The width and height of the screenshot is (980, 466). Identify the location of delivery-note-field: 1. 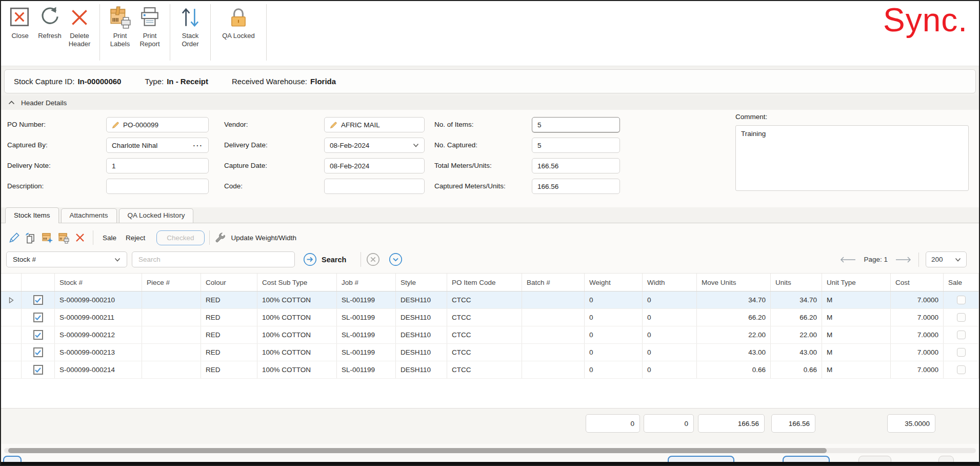
(157, 166).